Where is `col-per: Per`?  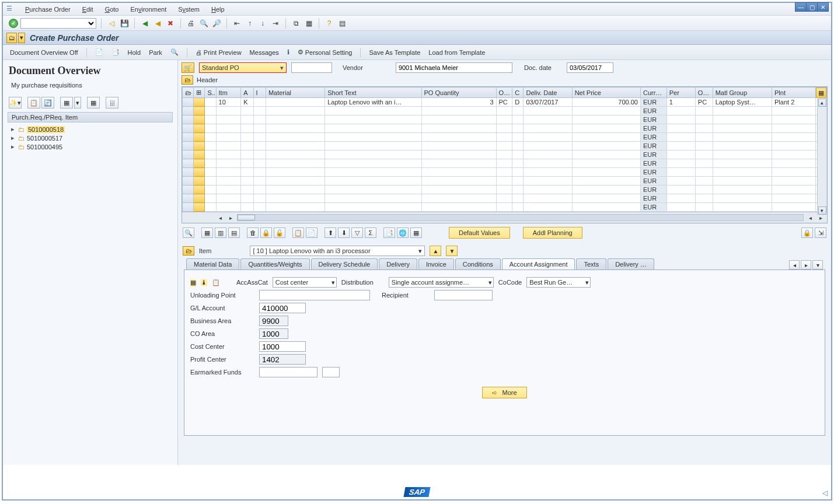 col-per: Per is located at coordinates (681, 93).